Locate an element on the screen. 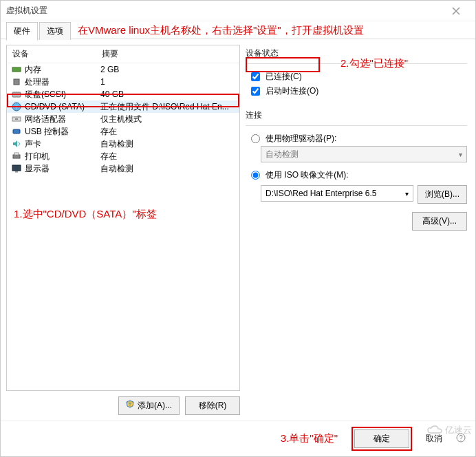 The image size is (476, 457). physical-drive-label: 使用物理驱动器(P): is located at coordinates (301, 139).